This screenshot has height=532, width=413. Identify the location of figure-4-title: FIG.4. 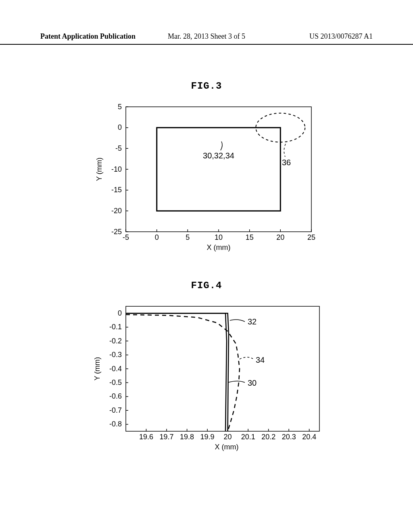
(206, 285).